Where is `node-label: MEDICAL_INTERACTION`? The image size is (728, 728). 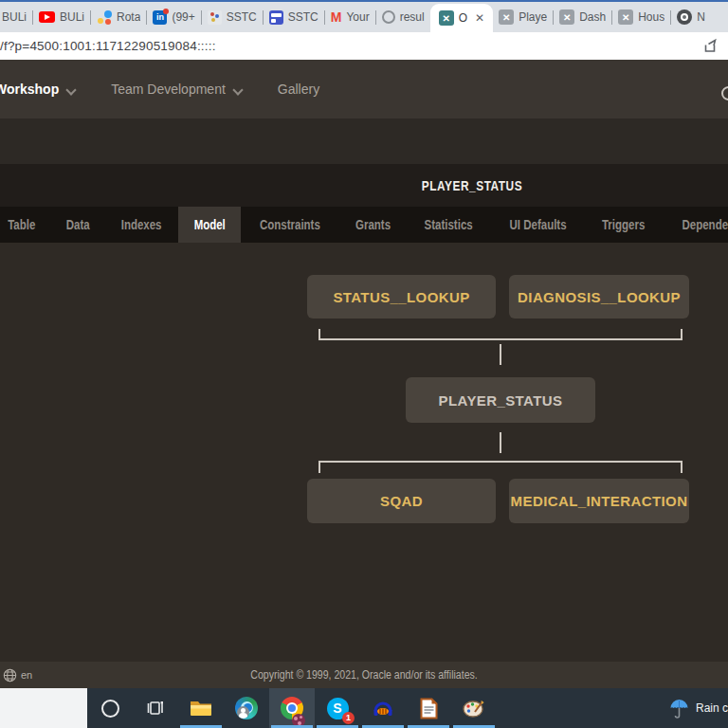 node-label: MEDICAL_INTERACTION is located at coordinates (599, 500).